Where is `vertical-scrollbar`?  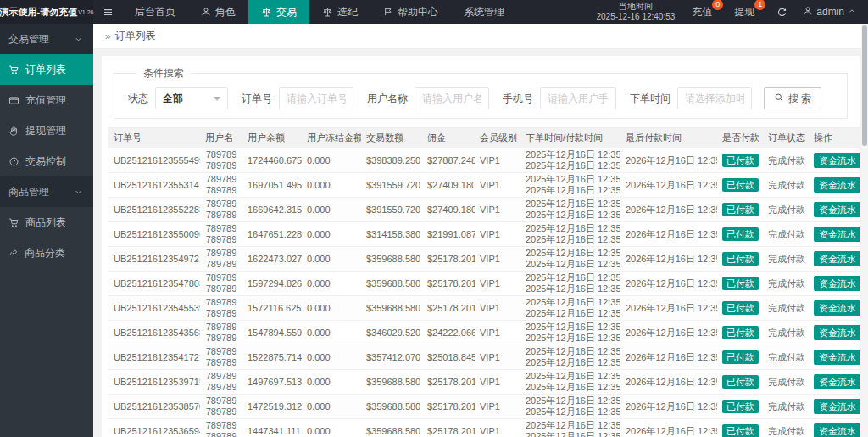
vertical-scrollbar is located at coordinates (865, 231).